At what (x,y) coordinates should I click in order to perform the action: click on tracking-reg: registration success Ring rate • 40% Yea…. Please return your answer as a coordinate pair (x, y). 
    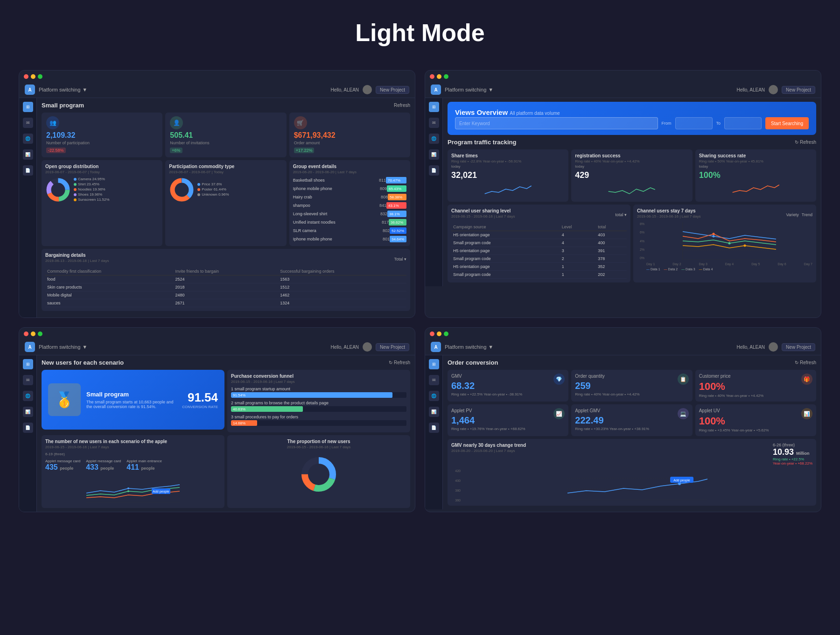
    Looking at the image, I should click on (632, 176).